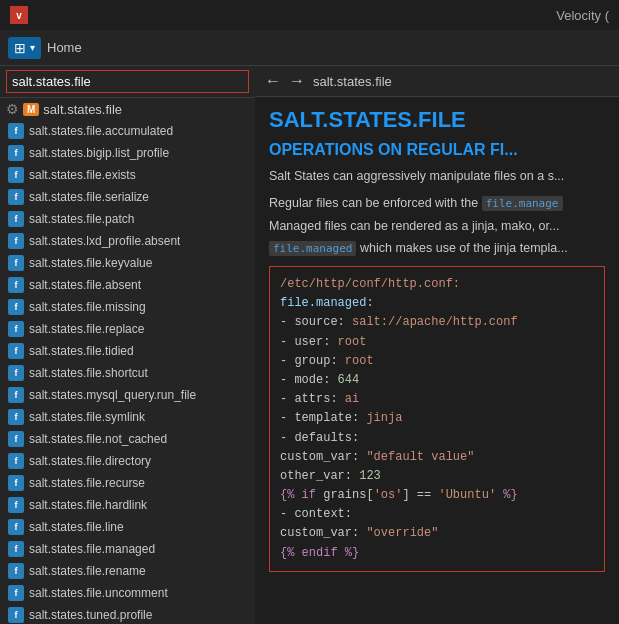 This screenshot has height=624, width=619. Describe the element at coordinates (128, 527) in the screenshot. I see `list-item: f salt.states.file.line` at that location.